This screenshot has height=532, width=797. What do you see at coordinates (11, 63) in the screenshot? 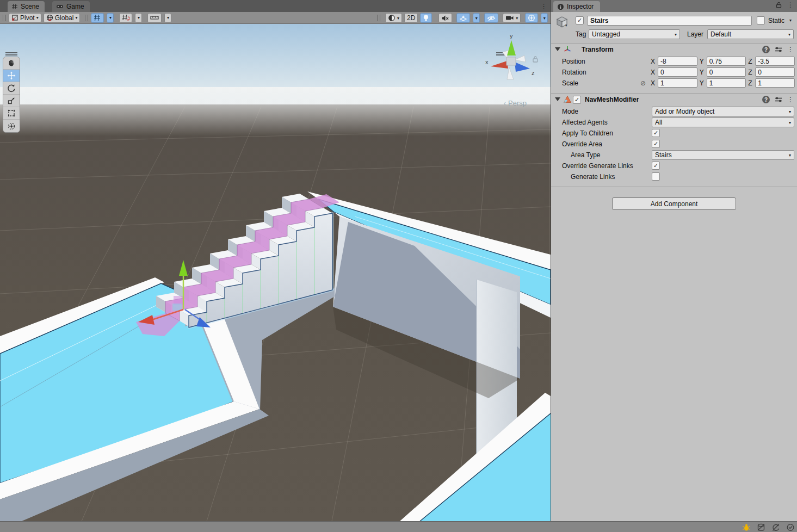
I see `view-hand-tool` at bounding box center [11, 63].